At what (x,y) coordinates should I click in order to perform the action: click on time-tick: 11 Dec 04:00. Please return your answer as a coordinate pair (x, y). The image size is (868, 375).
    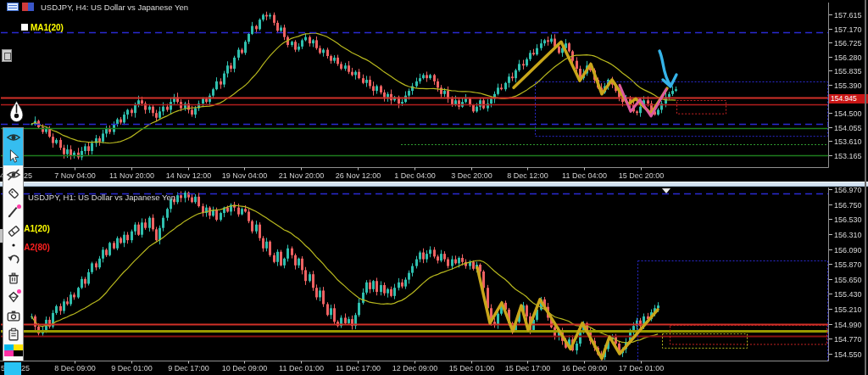
    Looking at the image, I should click on (585, 176).